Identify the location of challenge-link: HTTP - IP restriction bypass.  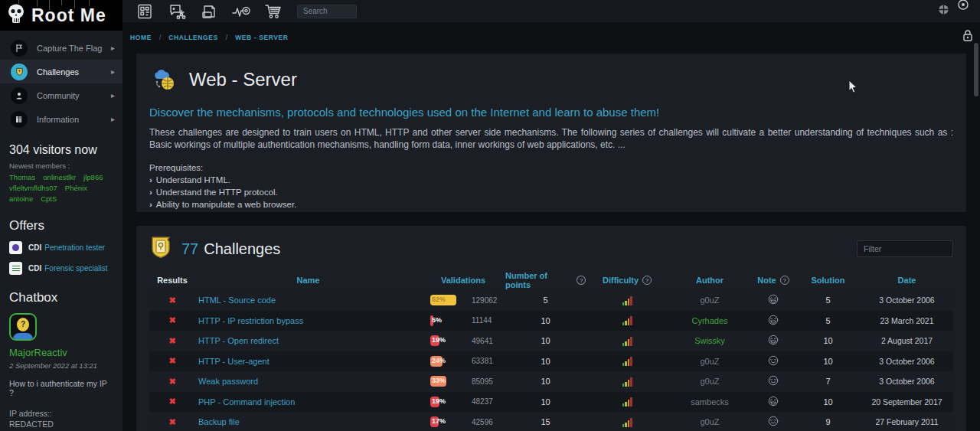
(251, 321).